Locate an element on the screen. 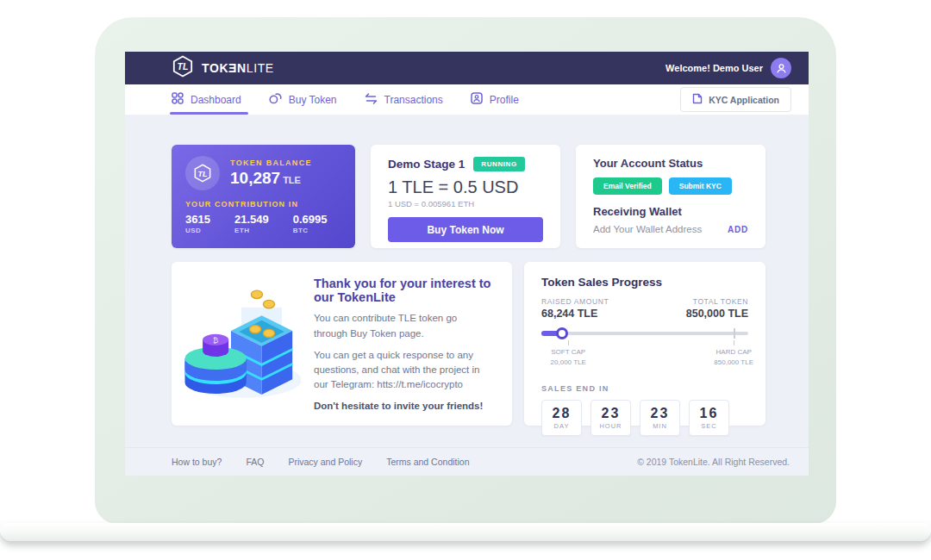 This screenshot has width=931, height=560. countdown-days: 28 DAY is located at coordinates (562, 418).